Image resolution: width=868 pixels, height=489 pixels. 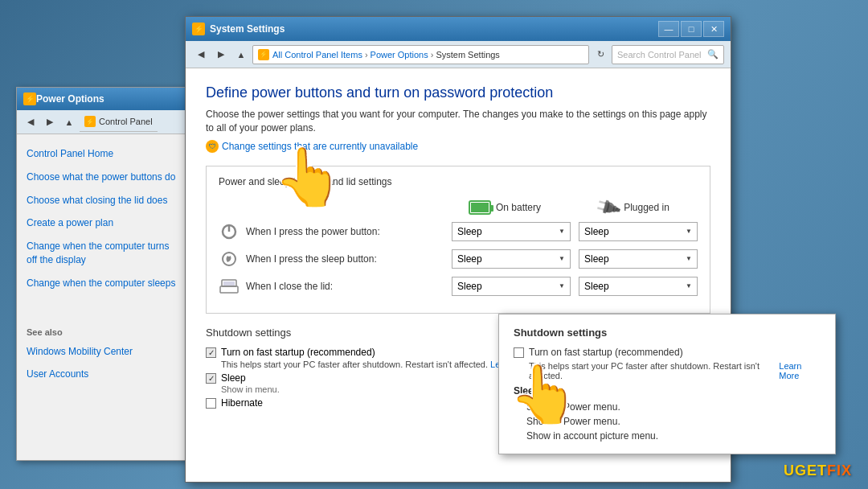 I want to click on power-button-label: When I press the power button:, so click(x=313, y=232).